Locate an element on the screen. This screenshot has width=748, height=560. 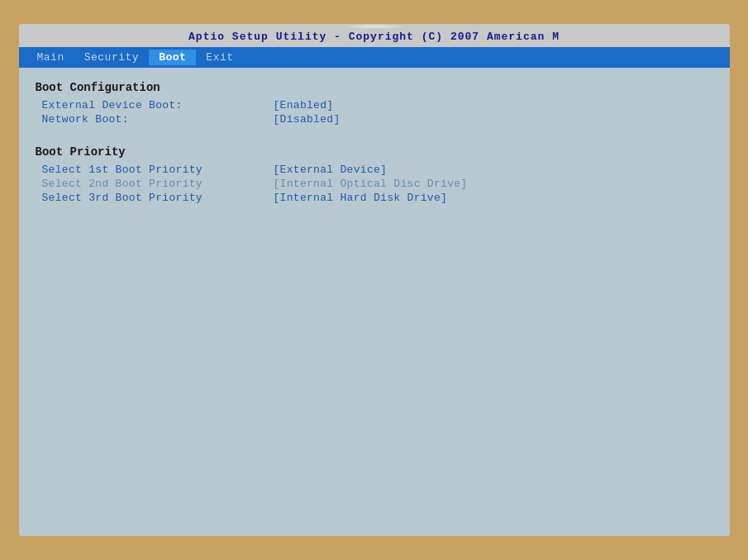
first-boot-priority-row: Select 1st Boot Priority [External Devic… is located at coordinates (374, 170).